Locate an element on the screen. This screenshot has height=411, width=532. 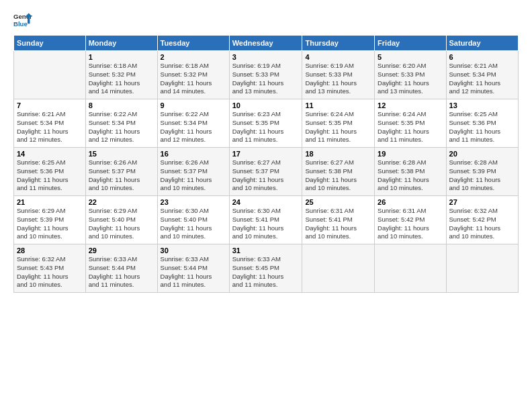
day-number: 13 is located at coordinates (482, 105).